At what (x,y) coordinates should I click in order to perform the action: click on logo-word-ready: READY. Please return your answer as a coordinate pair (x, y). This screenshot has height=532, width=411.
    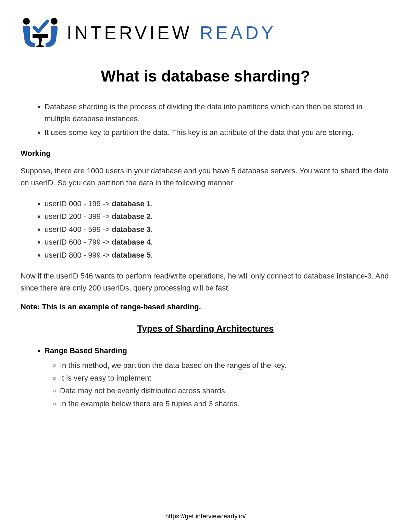
    Looking at the image, I should click on (238, 33).